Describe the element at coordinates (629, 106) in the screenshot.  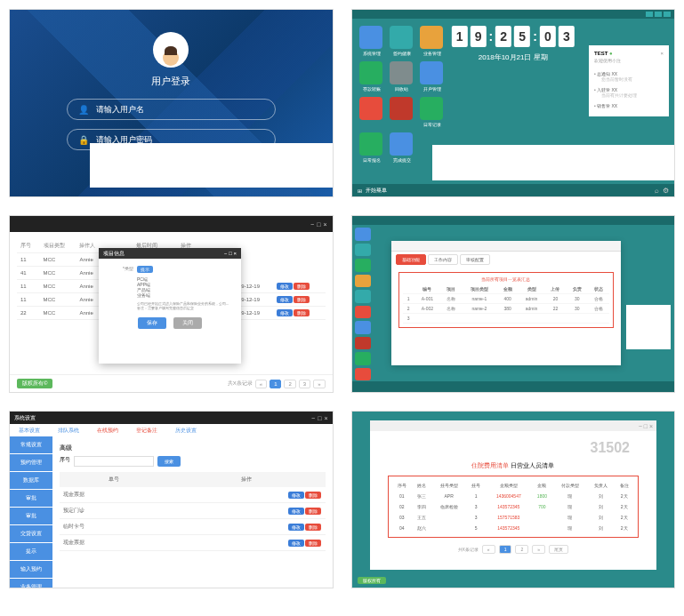
I see `panel-item: • 销售管 XX` at that location.